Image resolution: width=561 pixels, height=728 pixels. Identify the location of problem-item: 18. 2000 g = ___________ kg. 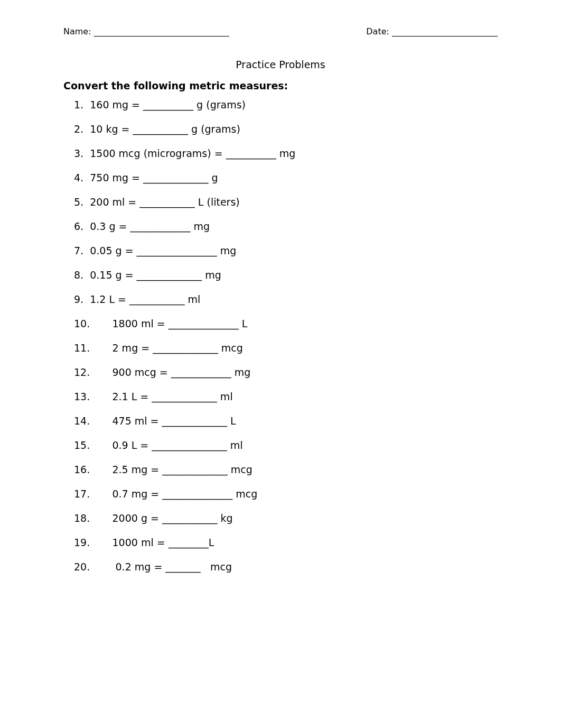
(286, 518).